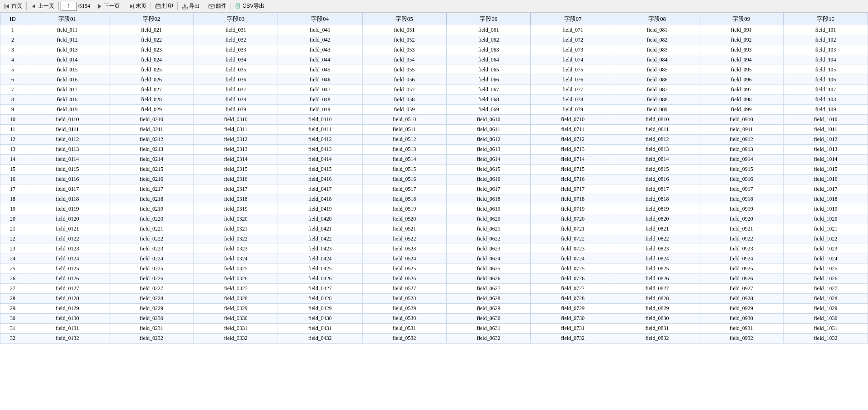 The height and width of the screenshot is (410, 868). Describe the element at coordinates (434, 60) in the screenshot. I see `table-row: 4field_014field_024field_034field_044fie…` at that location.